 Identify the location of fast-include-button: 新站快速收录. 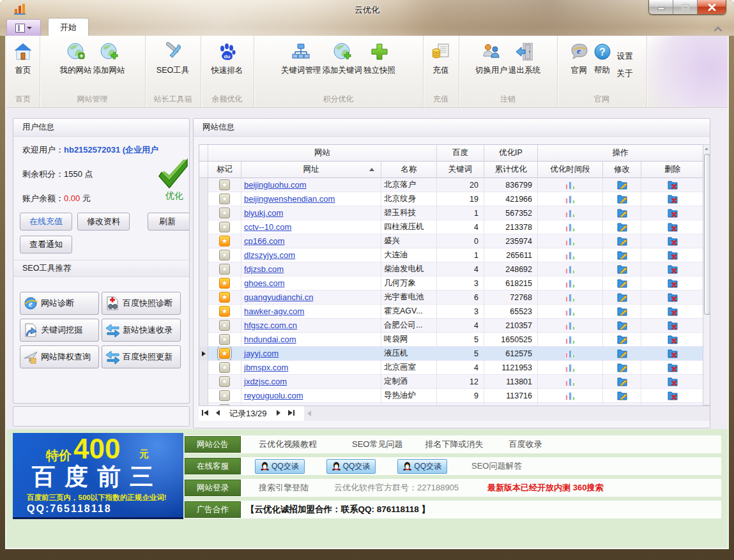
(141, 330).